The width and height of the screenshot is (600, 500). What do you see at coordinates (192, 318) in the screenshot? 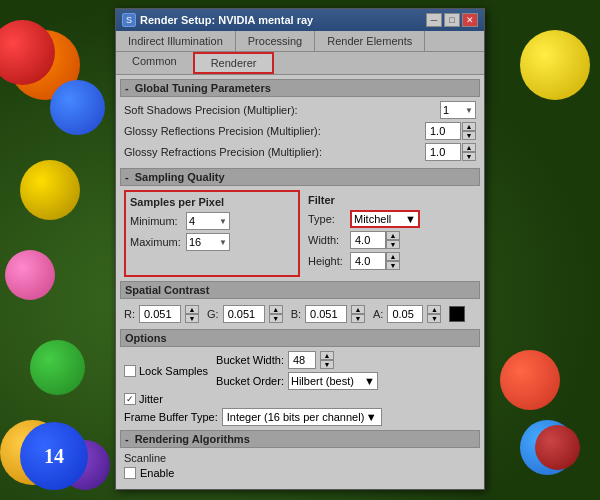
I see `r-down: ▼` at bounding box center [192, 318].